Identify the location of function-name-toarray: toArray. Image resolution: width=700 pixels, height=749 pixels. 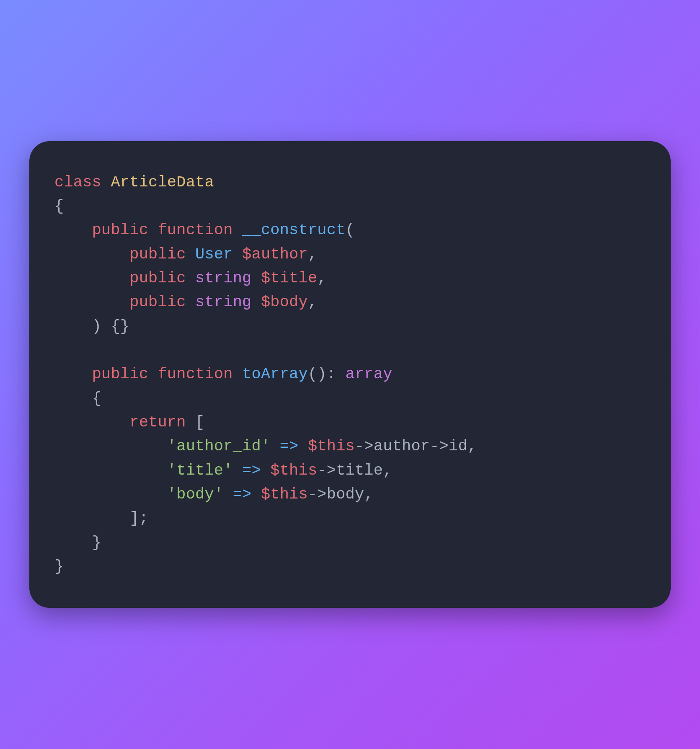
(275, 374).